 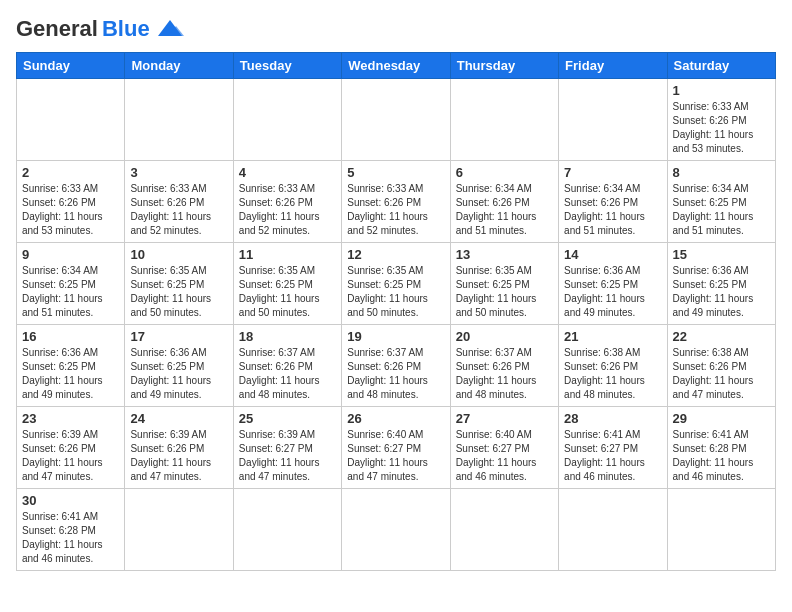 What do you see at coordinates (71, 530) in the screenshot?
I see `calendar-cell: 30Sunrise: 6:41 AM Sunset: 6:28 PM Dayli…` at bounding box center [71, 530].